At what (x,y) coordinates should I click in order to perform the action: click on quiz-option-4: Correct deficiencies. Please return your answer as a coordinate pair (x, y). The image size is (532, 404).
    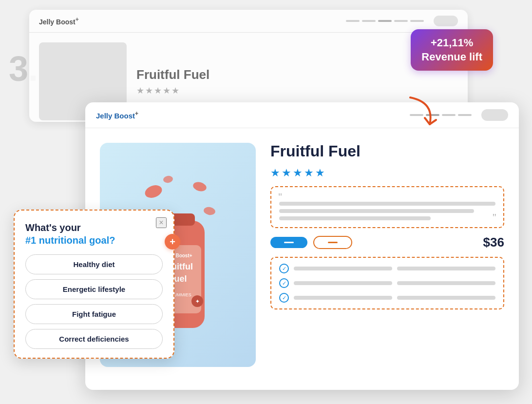
    Looking at the image, I should click on (94, 339).